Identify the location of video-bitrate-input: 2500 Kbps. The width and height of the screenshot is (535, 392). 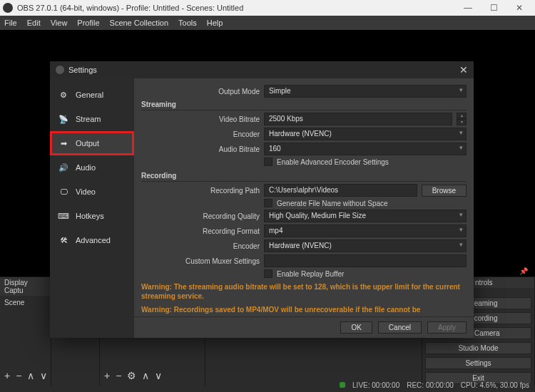
(358, 119).